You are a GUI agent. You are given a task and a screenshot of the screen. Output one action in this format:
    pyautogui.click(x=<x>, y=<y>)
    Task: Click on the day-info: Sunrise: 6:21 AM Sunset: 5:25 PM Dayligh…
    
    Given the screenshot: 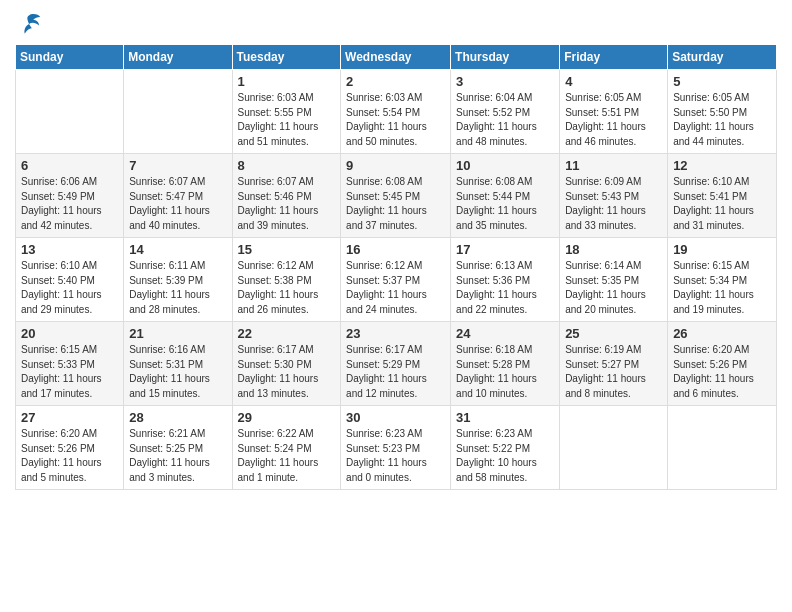 What is the action you would take?
    pyautogui.click(x=178, y=456)
    